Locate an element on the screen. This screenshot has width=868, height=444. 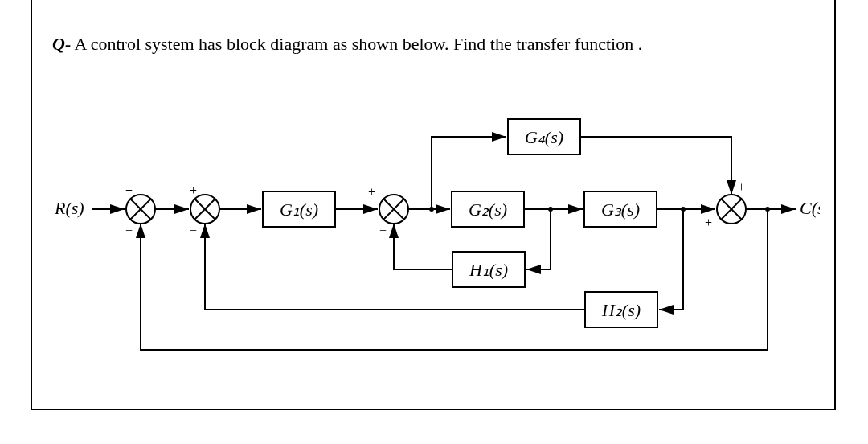
s3-sign-minus: − is located at coordinates (383, 230).